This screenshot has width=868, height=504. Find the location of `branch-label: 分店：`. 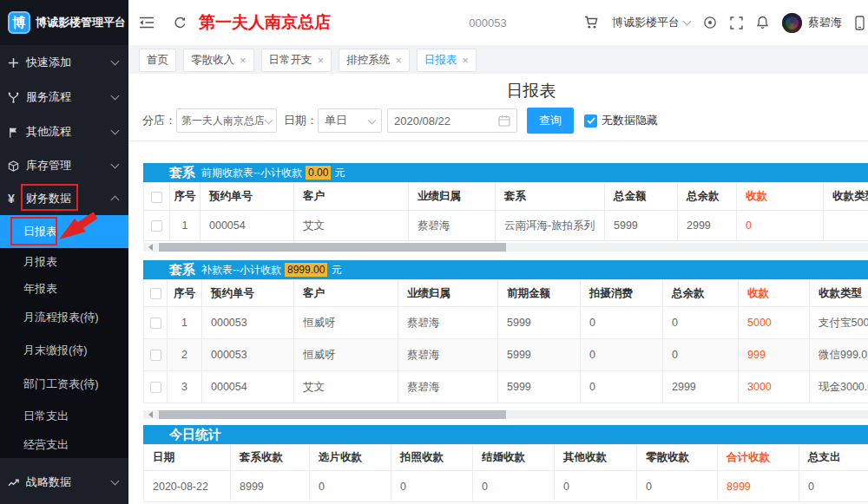

branch-label: 分店： is located at coordinates (160, 121).